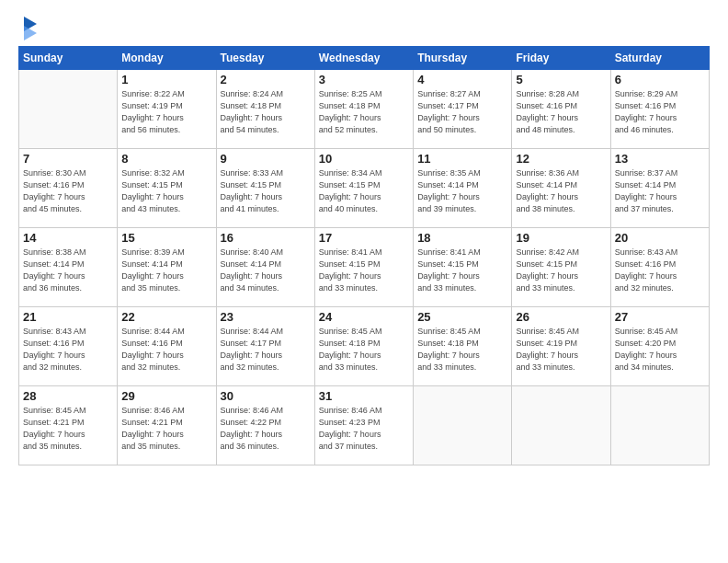  I want to click on calendar-cell: 23Sunrise: 8:44 AM Sunset: 4:17 PM Dayli…, so click(265, 347).